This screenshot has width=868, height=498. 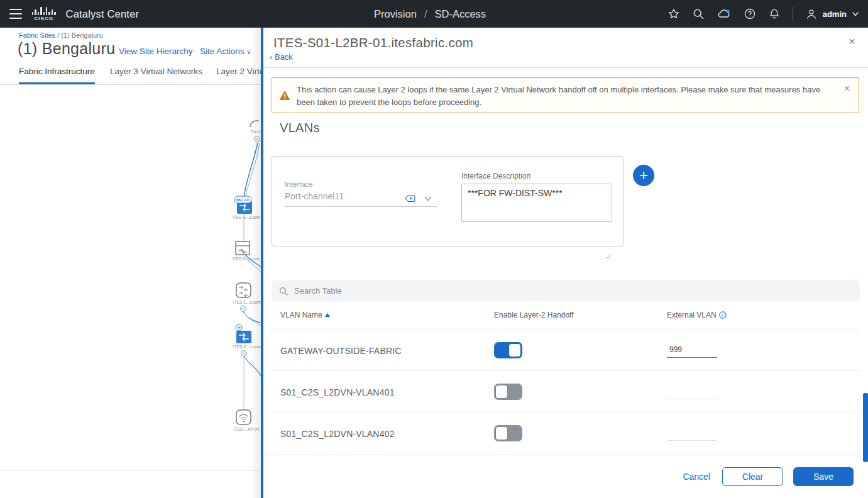 What do you see at coordinates (566, 290) in the screenshot?
I see `table-search-bar` at bounding box center [566, 290].